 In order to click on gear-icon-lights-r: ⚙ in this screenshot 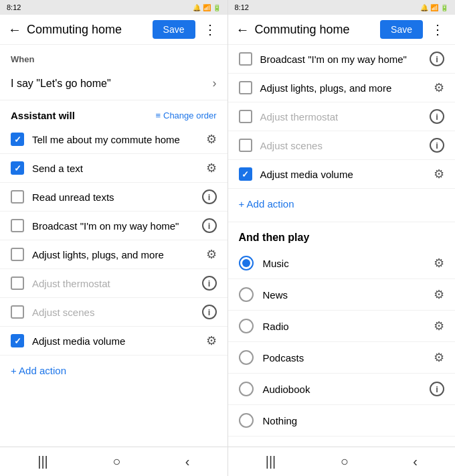, I will do `click(439, 88)`.